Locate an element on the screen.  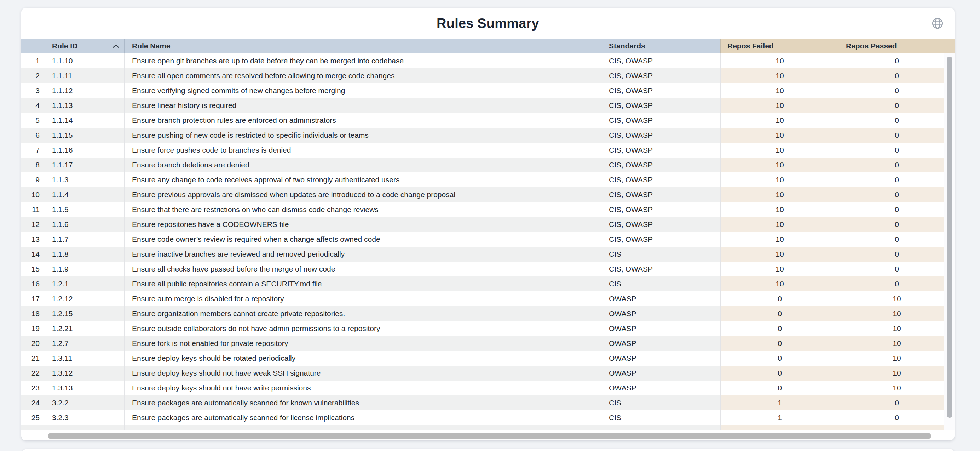
table-row: 16 1.2.1 Ensure all public repositories … is located at coordinates (488, 284).